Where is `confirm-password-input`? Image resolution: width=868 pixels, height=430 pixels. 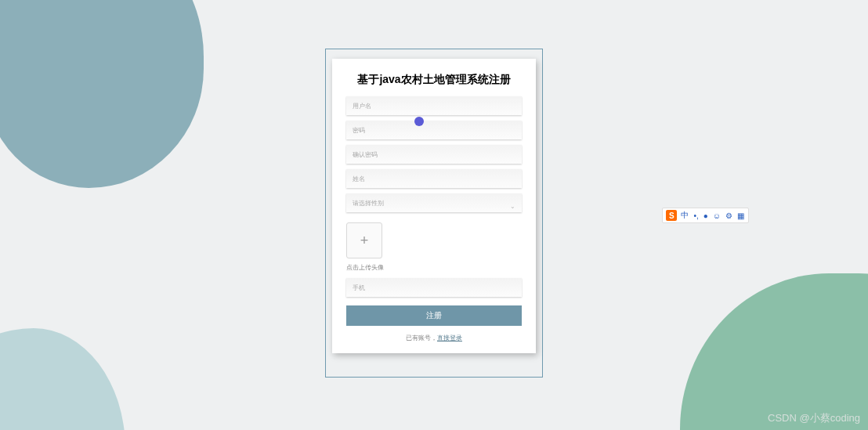
confirm-password-input is located at coordinates (434, 154).